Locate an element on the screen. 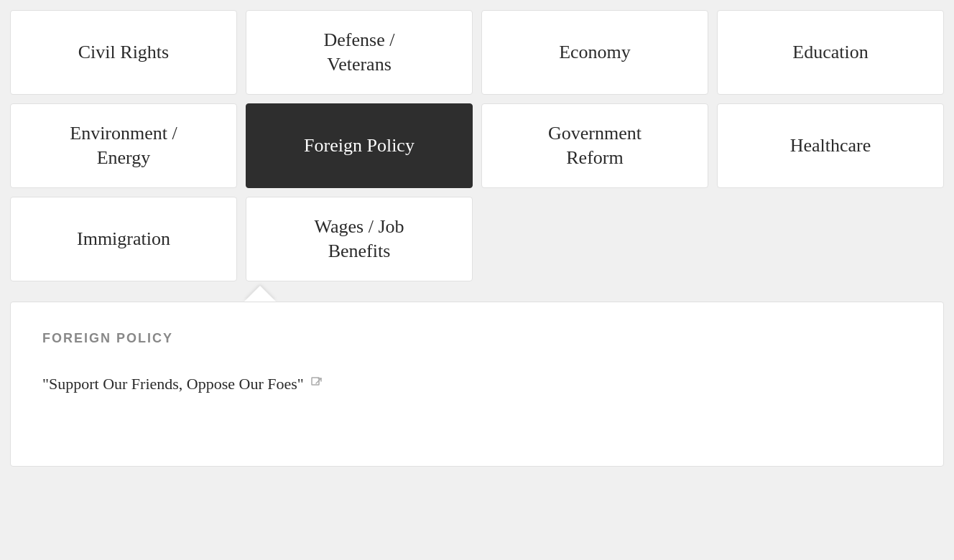  topic-card-government-reform: Government Reform is located at coordinates (595, 146).